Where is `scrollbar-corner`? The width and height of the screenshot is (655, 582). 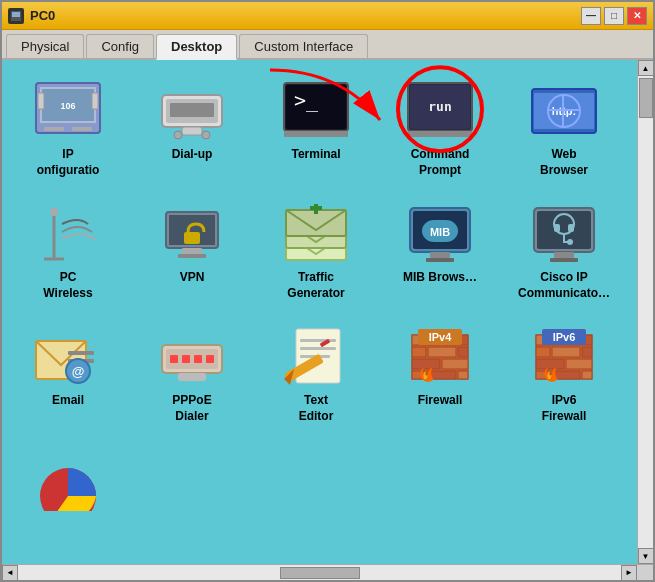
scrollbar-corner is located at coordinates (645, 573).